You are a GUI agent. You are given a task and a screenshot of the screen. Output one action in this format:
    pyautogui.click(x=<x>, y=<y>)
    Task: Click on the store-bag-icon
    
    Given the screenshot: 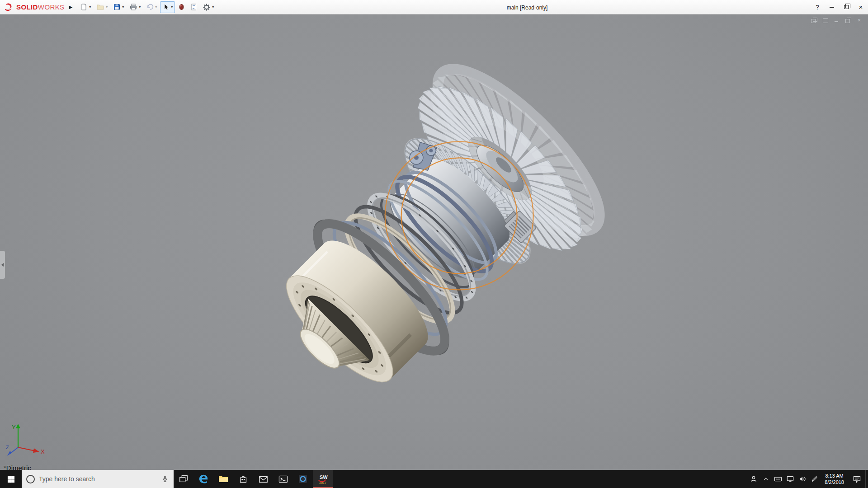 What is the action you would take?
    pyautogui.click(x=243, y=479)
    